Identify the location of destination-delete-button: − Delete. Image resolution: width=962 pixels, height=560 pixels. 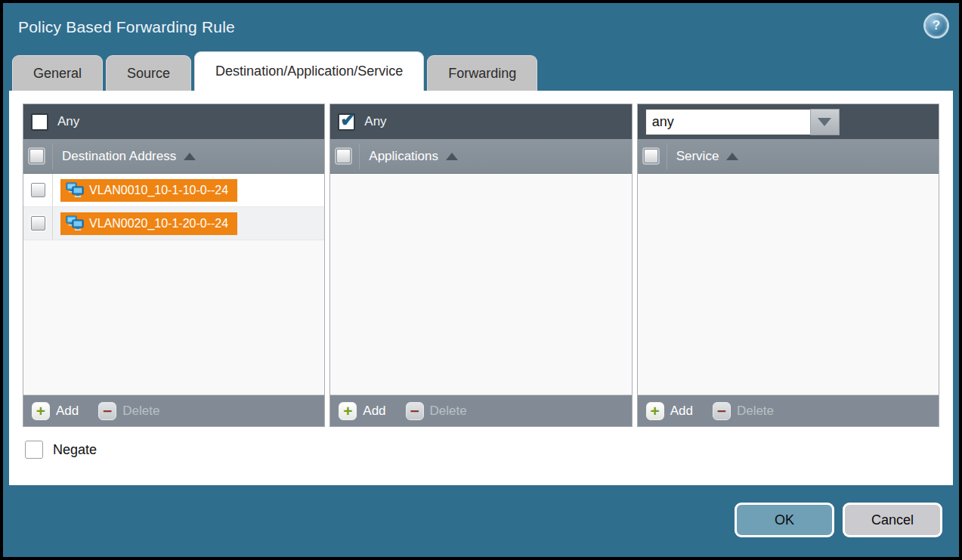
(128, 411).